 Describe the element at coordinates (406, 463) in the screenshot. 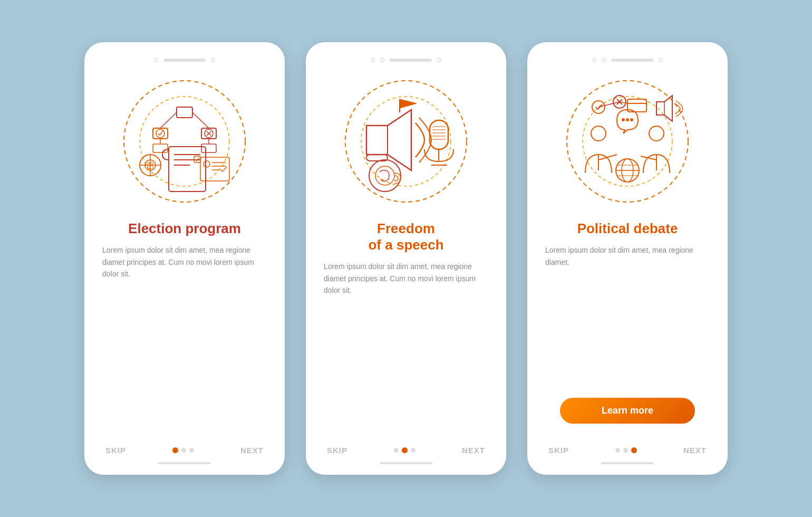

I see `screen-2-home-bar` at that location.